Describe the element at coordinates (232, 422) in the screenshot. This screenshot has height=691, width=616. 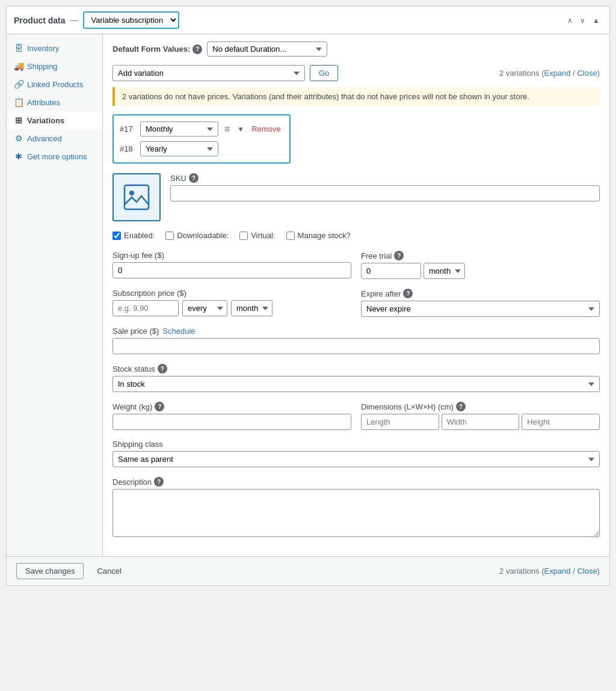
I see `weight-input` at that location.